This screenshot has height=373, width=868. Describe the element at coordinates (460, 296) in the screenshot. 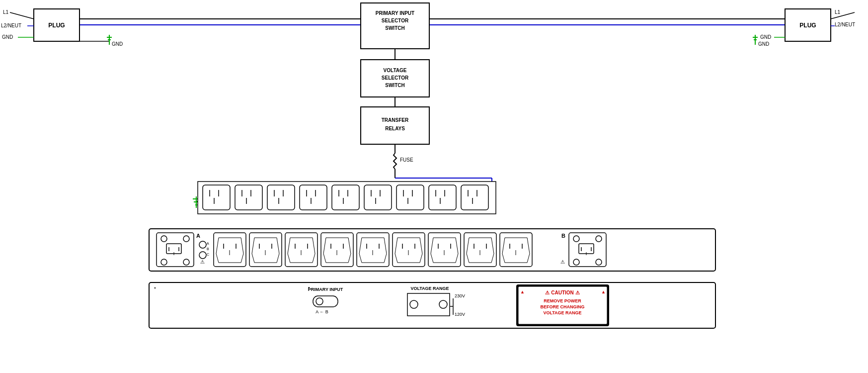

I see `voltage-230-label: 230V` at that location.